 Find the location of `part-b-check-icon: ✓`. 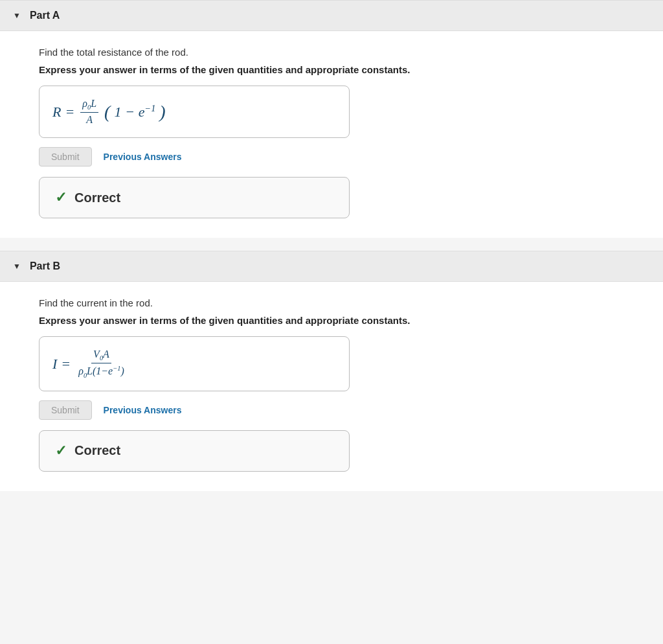

part-b-check-icon: ✓ is located at coordinates (61, 451).